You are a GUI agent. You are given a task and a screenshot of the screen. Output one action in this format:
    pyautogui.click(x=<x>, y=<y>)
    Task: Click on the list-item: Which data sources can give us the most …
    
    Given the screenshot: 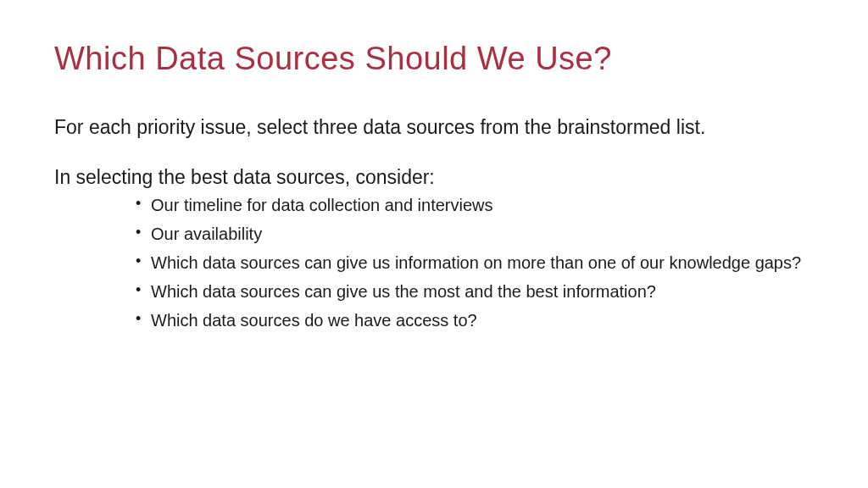 What is the action you would take?
    pyautogui.click(x=475, y=291)
    